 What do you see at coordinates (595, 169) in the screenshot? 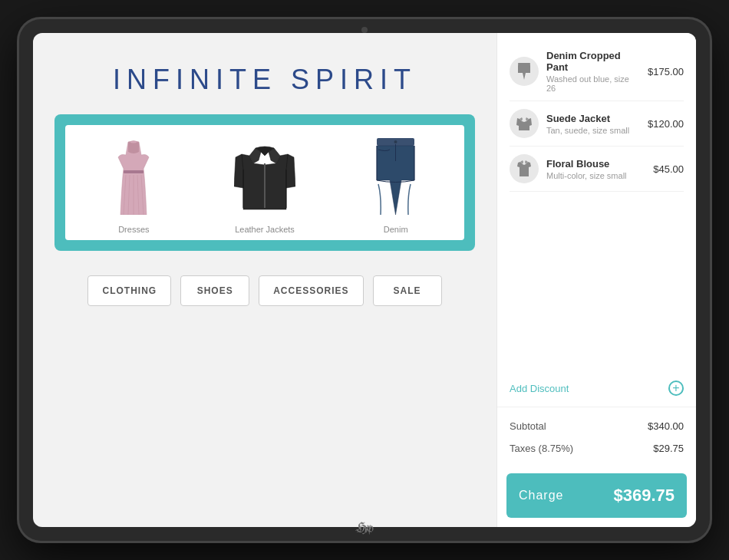
I see `cart-item-info-blouse: Floral Blouse Multi-color, size small` at bounding box center [595, 169].